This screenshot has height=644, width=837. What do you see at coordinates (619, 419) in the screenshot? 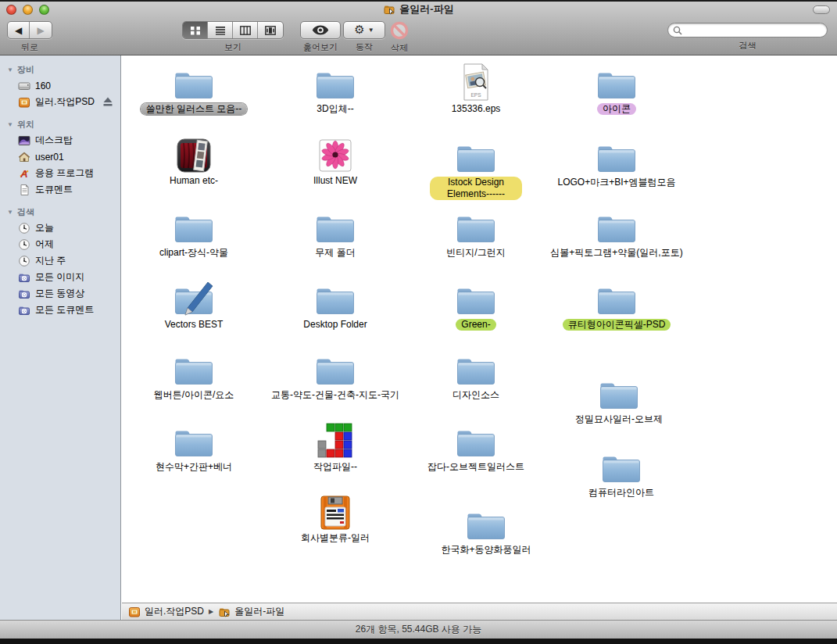
I see `file-name: 정밀묘사일러-오브제` at bounding box center [619, 419].